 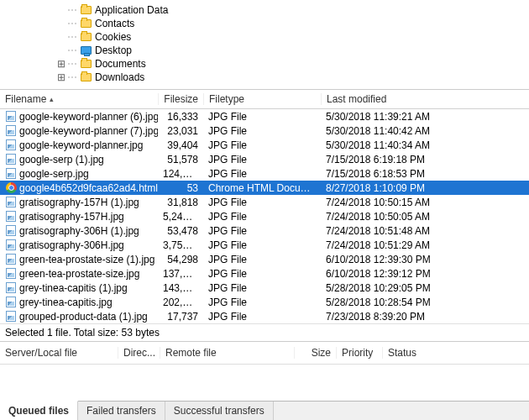 What do you see at coordinates (264, 383) in the screenshot?
I see `transfer-queue-empty` at bounding box center [264, 383].